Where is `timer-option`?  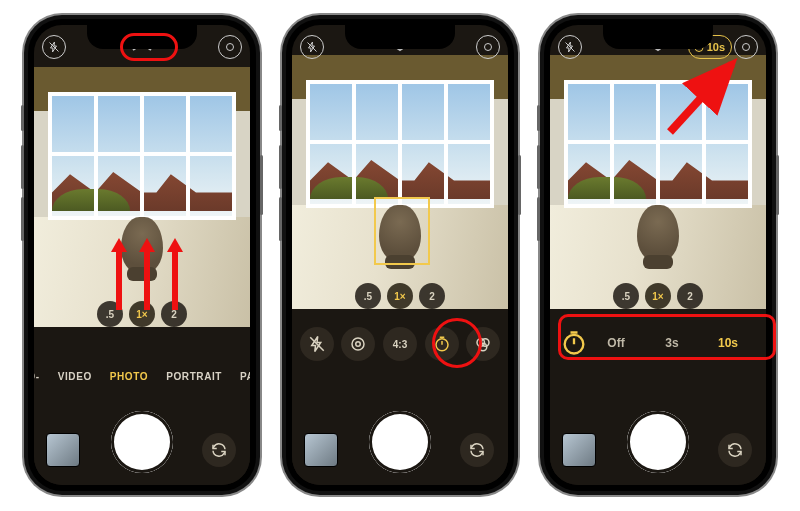 timer-option is located at coordinates (442, 344).